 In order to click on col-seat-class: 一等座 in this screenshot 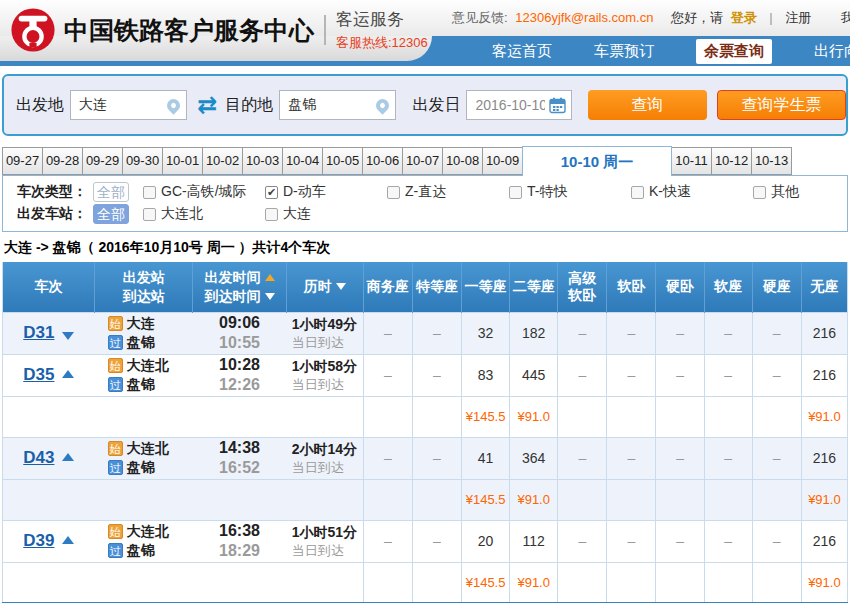, I will do `click(486, 287)`.